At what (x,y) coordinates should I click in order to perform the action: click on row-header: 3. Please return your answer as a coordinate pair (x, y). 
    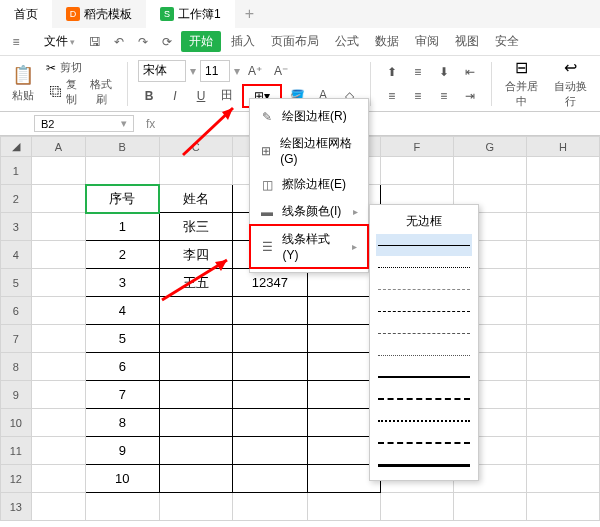
    Looking at the image, I should click on (16, 227).